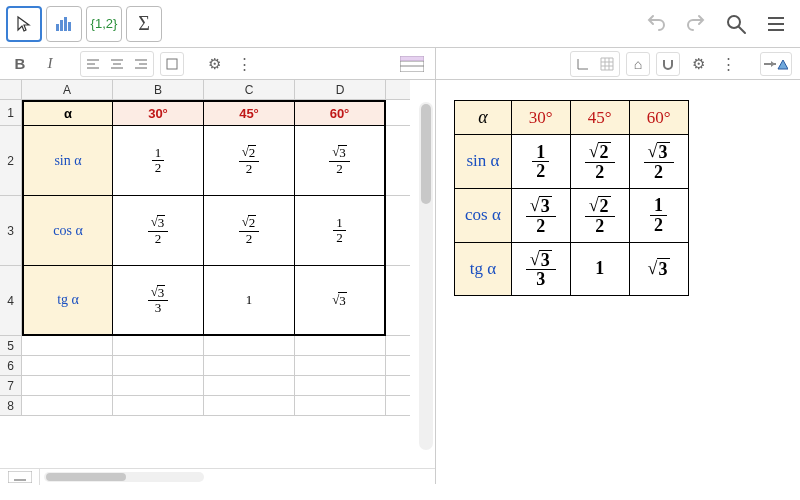 The image size is (800, 500). What do you see at coordinates (11, 161) in the screenshot?
I see `row-header-2: 2` at bounding box center [11, 161].